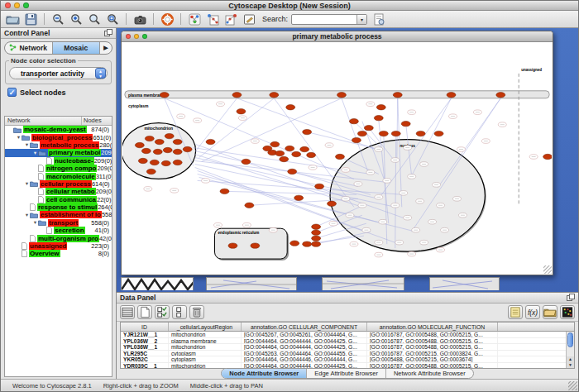 This screenshot has height=392, width=579. Describe the element at coordinates (347, 354) in the screenshot. I see `table-row: YLR295Ccytoplasm[GO:0045263, GO:0044464,…` at that location.